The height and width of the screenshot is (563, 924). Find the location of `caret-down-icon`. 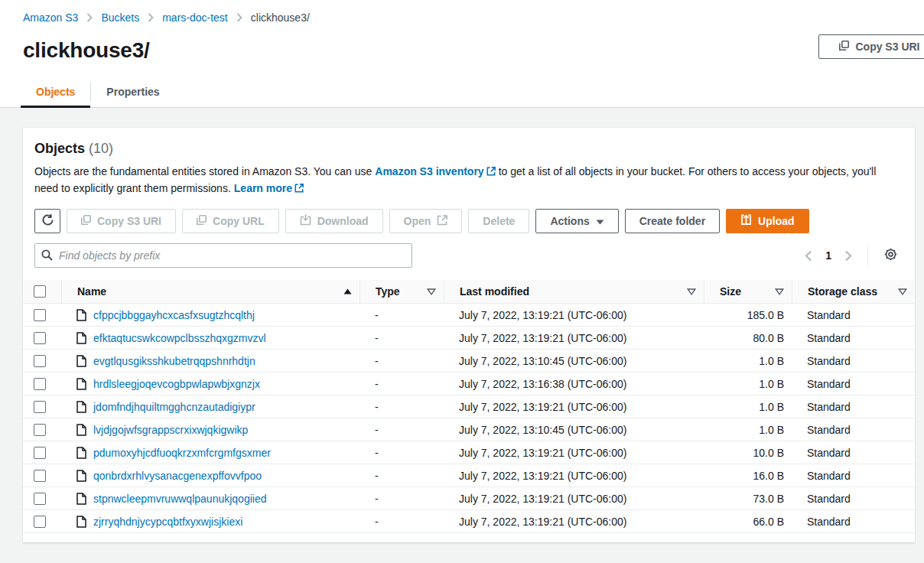

caret-down-icon is located at coordinates (600, 221).